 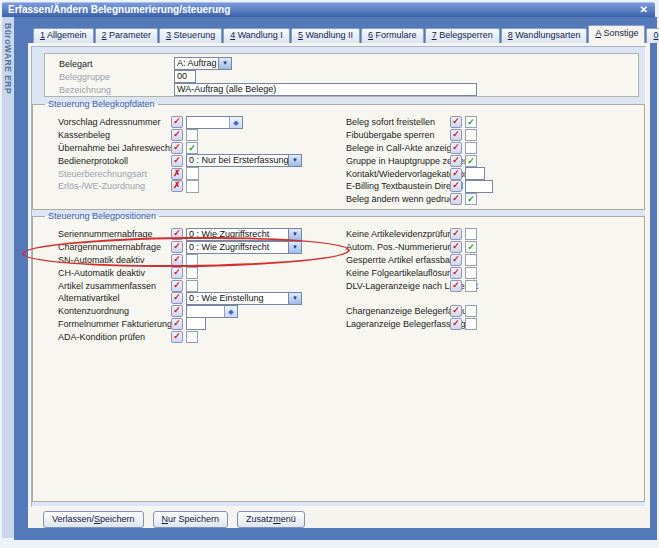 What do you see at coordinates (196, 324) in the screenshot?
I see `formelnummer-fakturierung-input` at bounding box center [196, 324].